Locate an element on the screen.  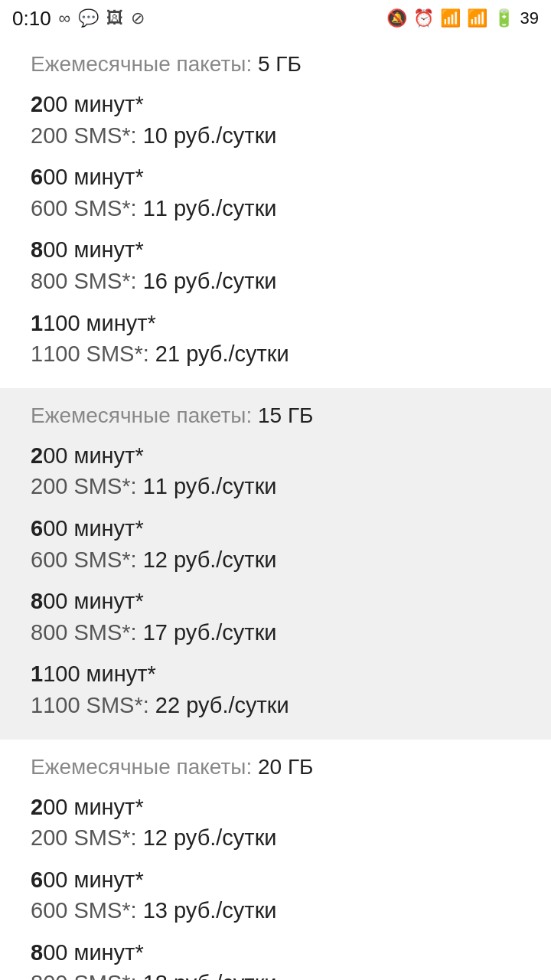
tariff-group-1-3: 1100 минут*1100 SMS*: 22 руб./сутки is located at coordinates (276, 689).